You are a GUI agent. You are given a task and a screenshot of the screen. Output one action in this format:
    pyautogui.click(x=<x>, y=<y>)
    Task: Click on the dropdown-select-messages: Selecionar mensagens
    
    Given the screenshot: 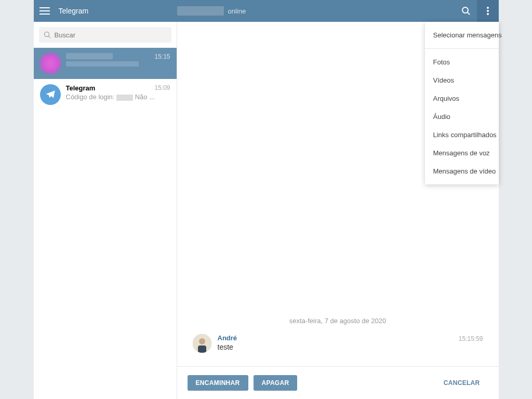 What is the action you would take?
    pyautogui.click(x=462, y=35)
    